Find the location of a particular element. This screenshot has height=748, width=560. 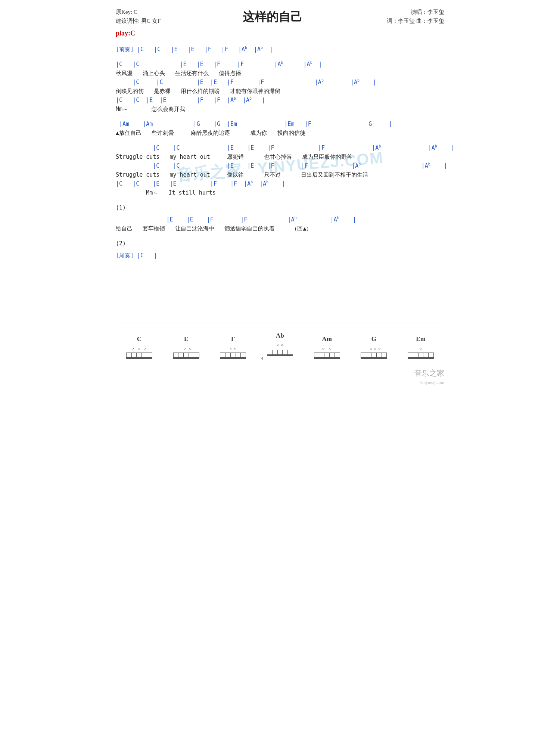

song-title-area: 这样的自己 is located at coordinates (273, 17).